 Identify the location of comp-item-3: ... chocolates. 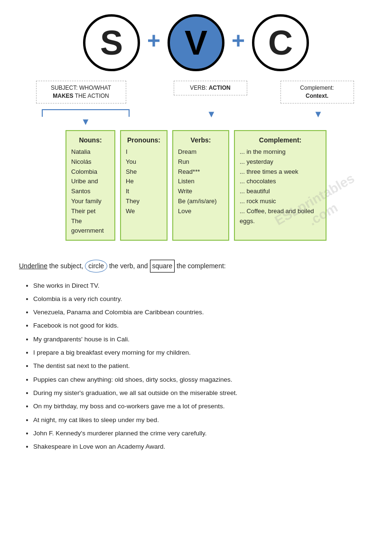
(280, 181).